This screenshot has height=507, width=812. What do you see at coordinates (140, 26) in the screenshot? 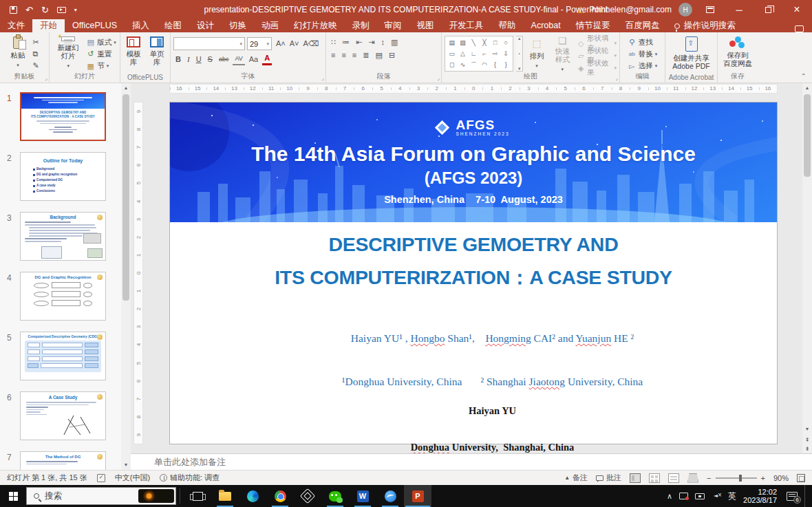
I see `ribbon-tab-插入: 插入` at bounding box center [140, 26].